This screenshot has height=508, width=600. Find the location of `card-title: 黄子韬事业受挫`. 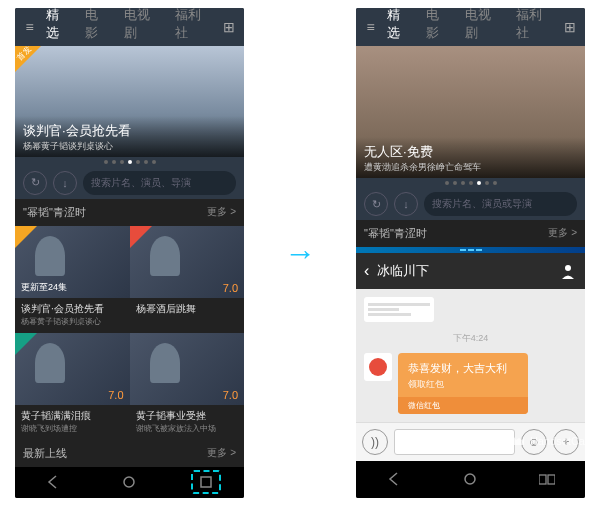

card-title: 黄子韬事业受挫 is located at coordinates (188, 416).